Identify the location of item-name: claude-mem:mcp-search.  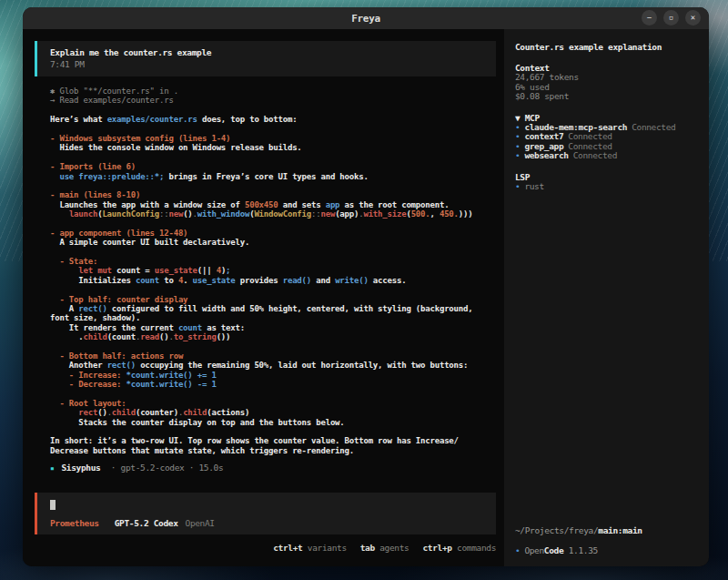
(575, 127).